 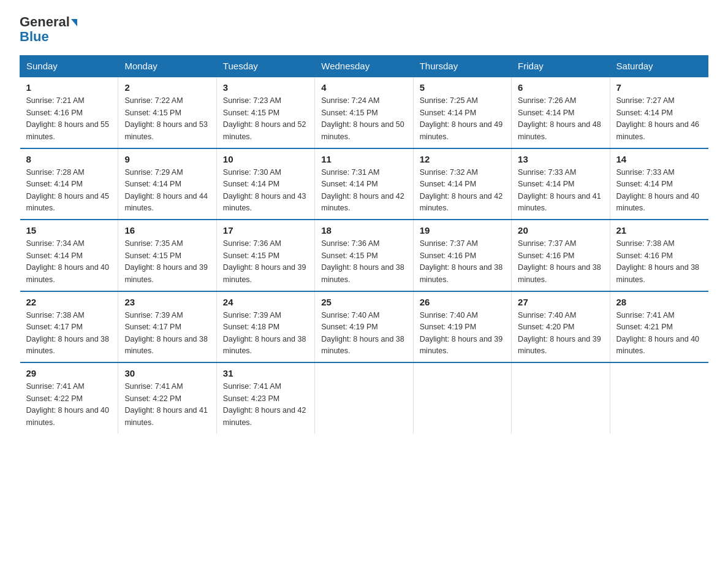 What do you see at coordinates (167, 119) in the screenshot?
I see `day-info: Sunrise: 7:22 AMSunset: 4:15 PMDaylight:…` at bounding box center [167, 119].